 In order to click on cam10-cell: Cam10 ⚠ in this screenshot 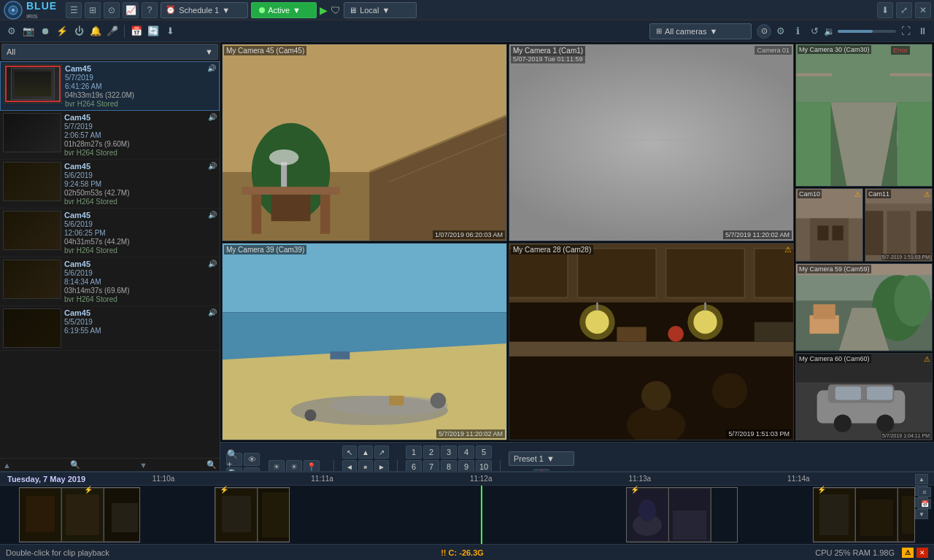, I will do `click(829, 225)`.